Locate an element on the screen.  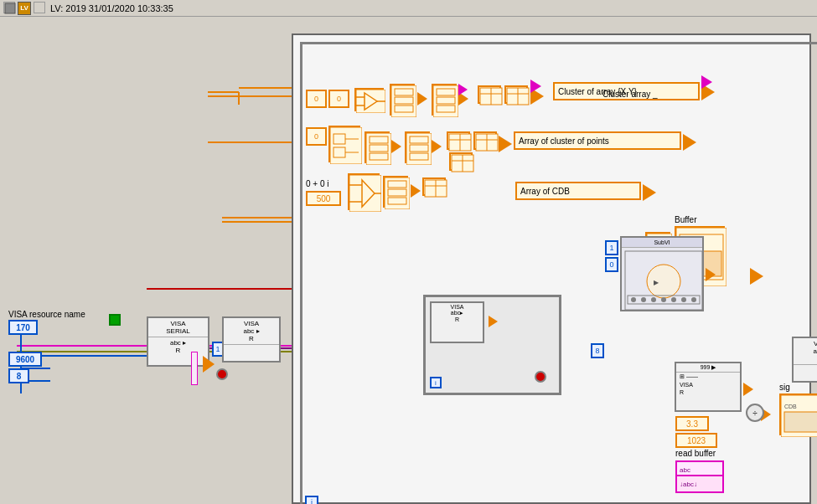
value-170-node: 170 is located at coordinates (23, 327).